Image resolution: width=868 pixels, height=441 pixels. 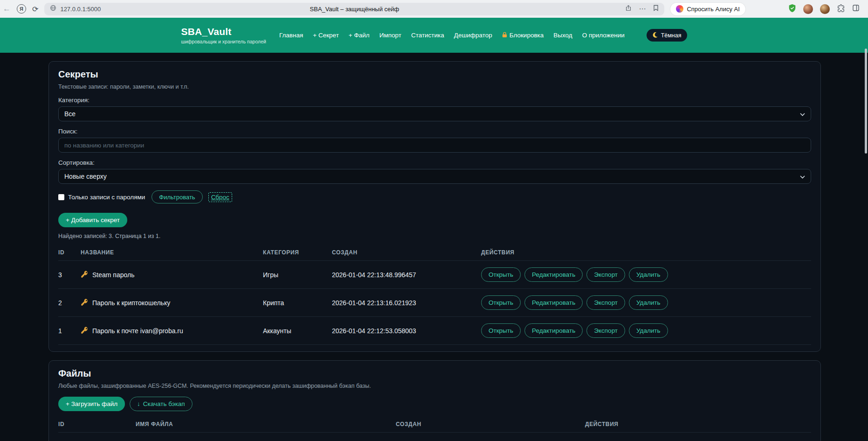 What do you see at coordinates (138, 331) in the screenshot?
I see `secret-name: Пароль к почте ivan@proba.ru` at bounding box center [138, 331].